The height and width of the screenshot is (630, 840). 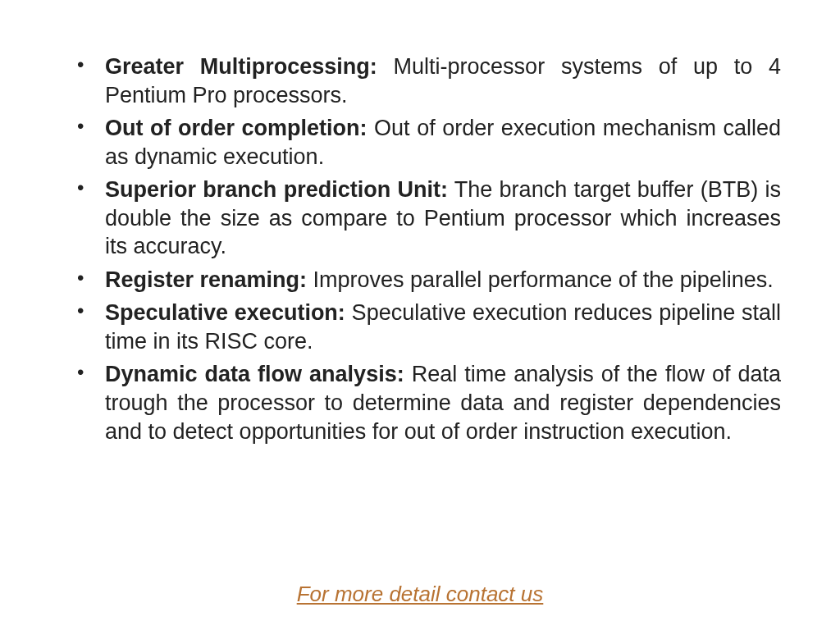 What do you see at coordinates (433, 218) in the screenshot?
I see `list-item: Superior branch prediction Unit: The bra…` at bounding box center [433, 218].